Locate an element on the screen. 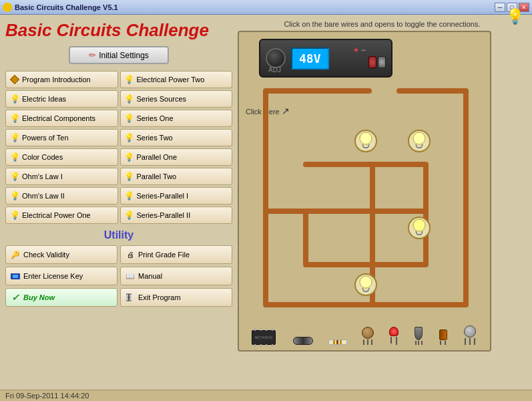 This screenshot has height=401, width=532. window-title: Basic Circuits Challenge V5.1 is located at coordinates (67, 7).